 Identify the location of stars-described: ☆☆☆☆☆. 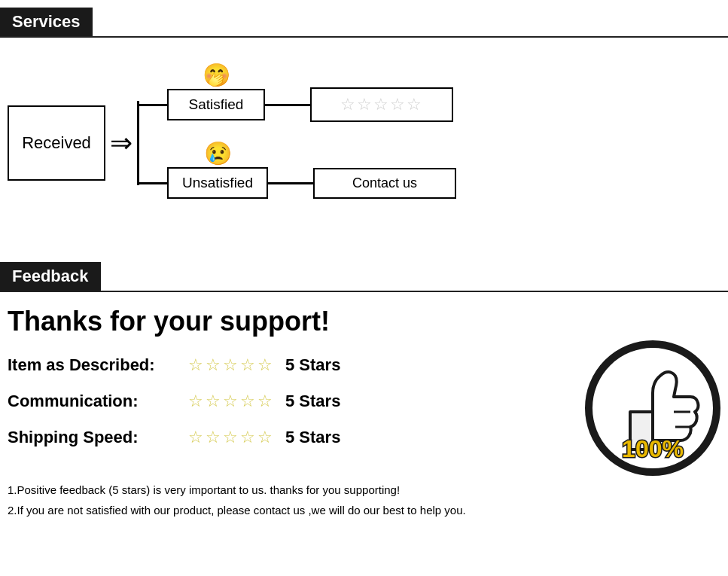
(232, 365).